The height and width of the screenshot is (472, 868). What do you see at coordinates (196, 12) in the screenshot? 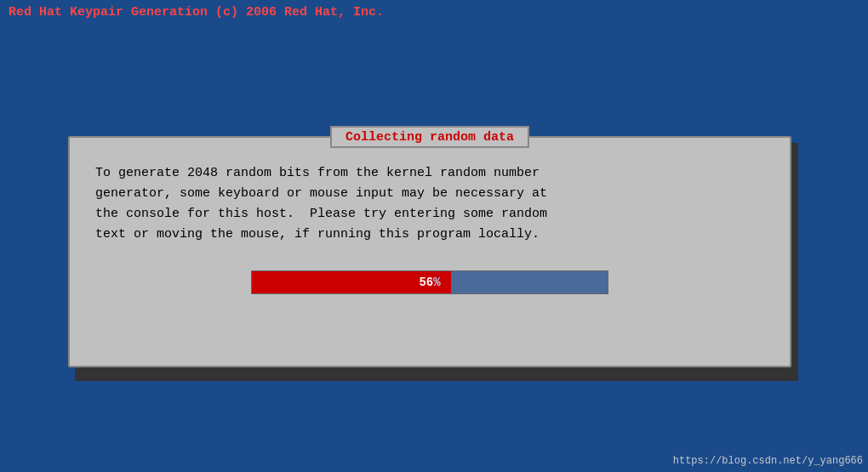
I see `header-title: Red Hat Keypair Generation (c) 2006 Red …` at bounding box center [196, 12].